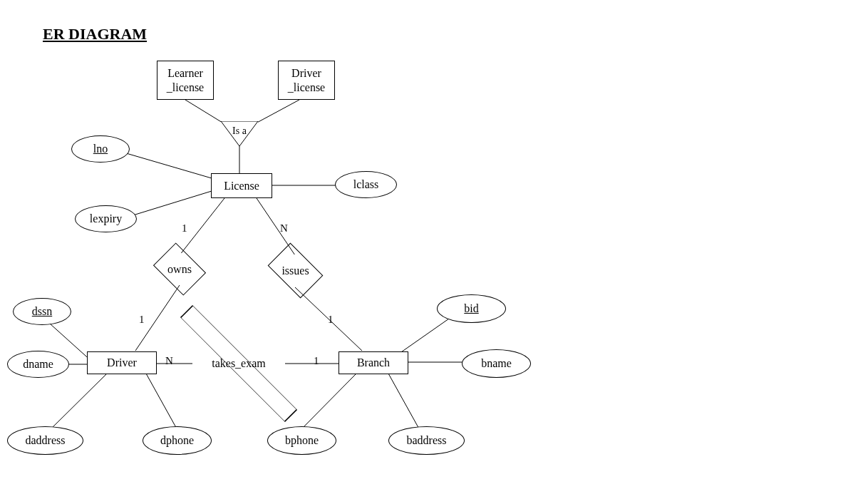  I want to click on rel-issues: issues, so click(295, 271).